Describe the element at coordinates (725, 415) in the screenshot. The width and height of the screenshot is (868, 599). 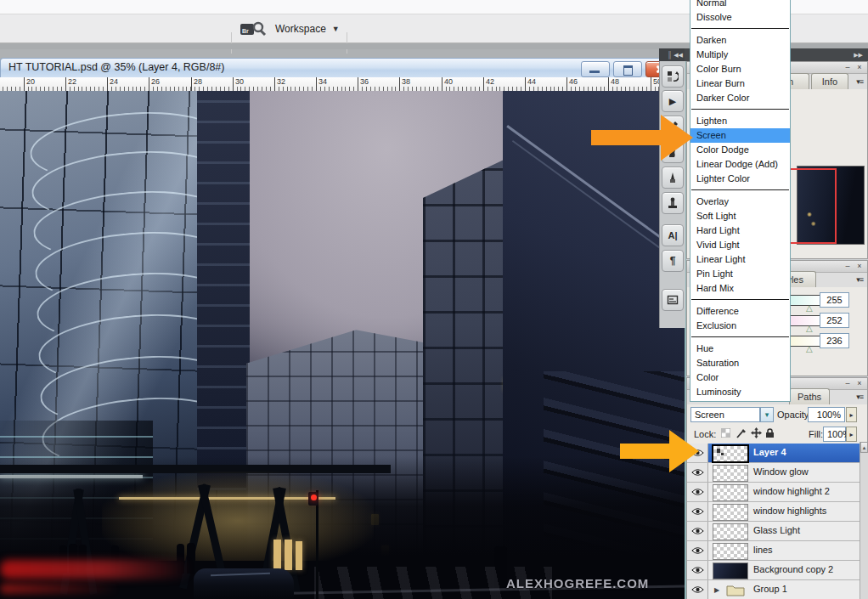
I see `blend-mode-combobox: Screen` at that location.